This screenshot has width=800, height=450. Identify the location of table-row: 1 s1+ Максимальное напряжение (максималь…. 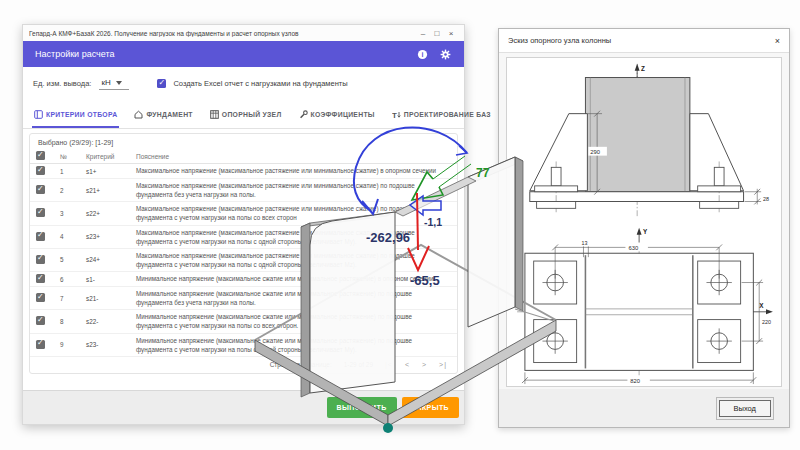
(244, 172).